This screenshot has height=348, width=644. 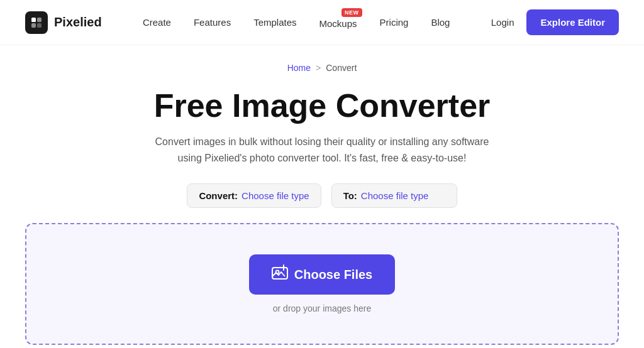 I want to click on nav-item-create: Create, so click(x=157, y=23).